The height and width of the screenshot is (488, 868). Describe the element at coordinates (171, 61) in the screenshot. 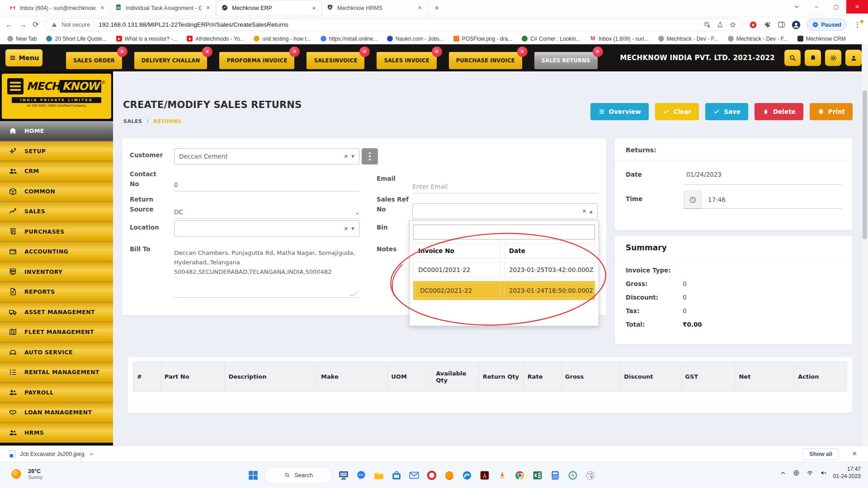

I see `workspace-tab-delivery-challan: DELIVERY CHALLAN✕` at that location.